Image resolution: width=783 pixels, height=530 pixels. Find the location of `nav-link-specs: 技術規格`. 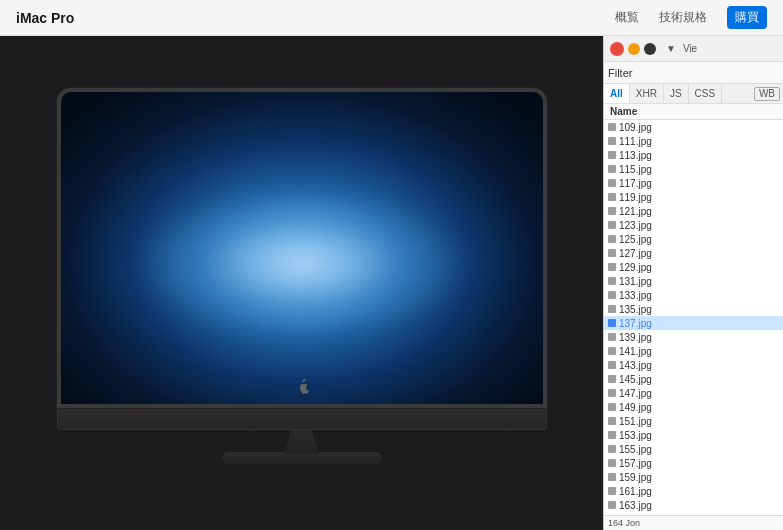

nav-link-specs: 技術規格 is located at coordinates (683, 18).